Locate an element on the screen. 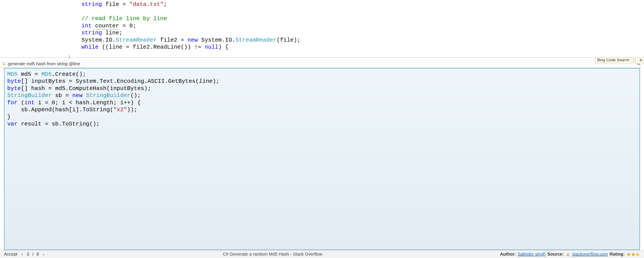  result-title: C# Generate a random Md5 Hash - Stack Ov… is located at coordinates (272, 254).